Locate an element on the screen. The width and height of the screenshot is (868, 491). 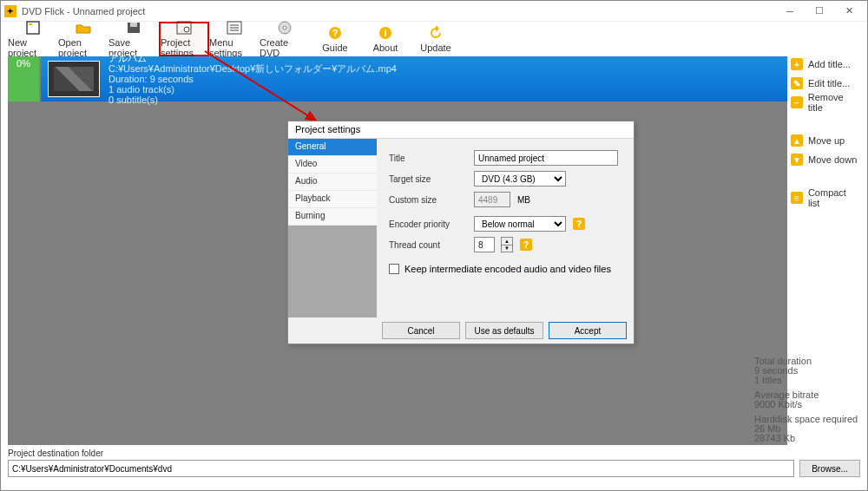
title-duration: Duration: 9 seconds is located at coordinates (253, 79).